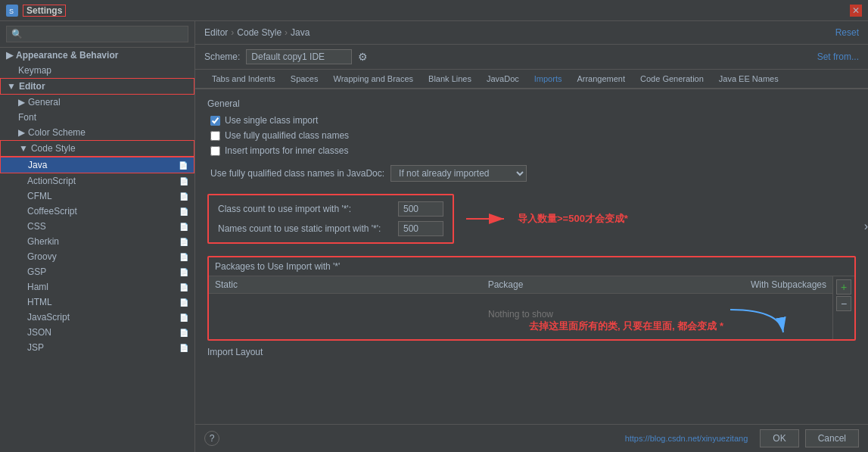  What do you see at coordinates (672, 79) in the screenshot?
I see `tab-code-generation: Code Generation` at bounding box center [672, 79].